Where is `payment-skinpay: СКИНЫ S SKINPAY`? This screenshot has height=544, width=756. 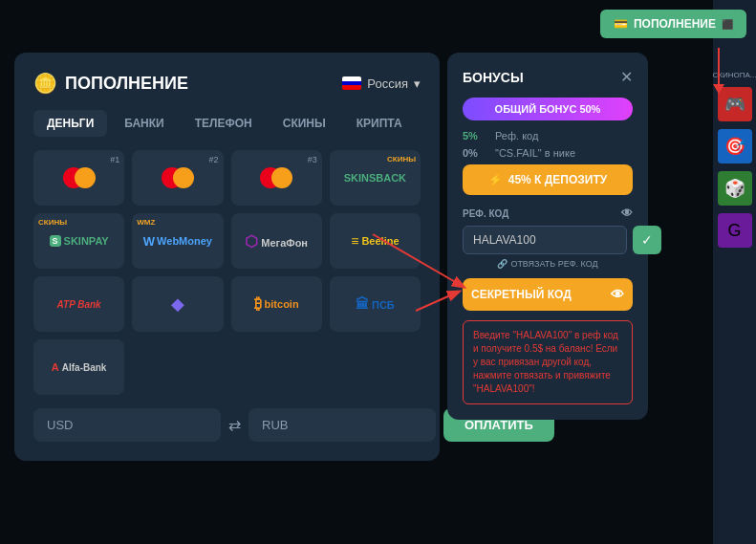
payment-skinpay: СКИНЫ S SKINPAY is located at coordinates (78, 241).